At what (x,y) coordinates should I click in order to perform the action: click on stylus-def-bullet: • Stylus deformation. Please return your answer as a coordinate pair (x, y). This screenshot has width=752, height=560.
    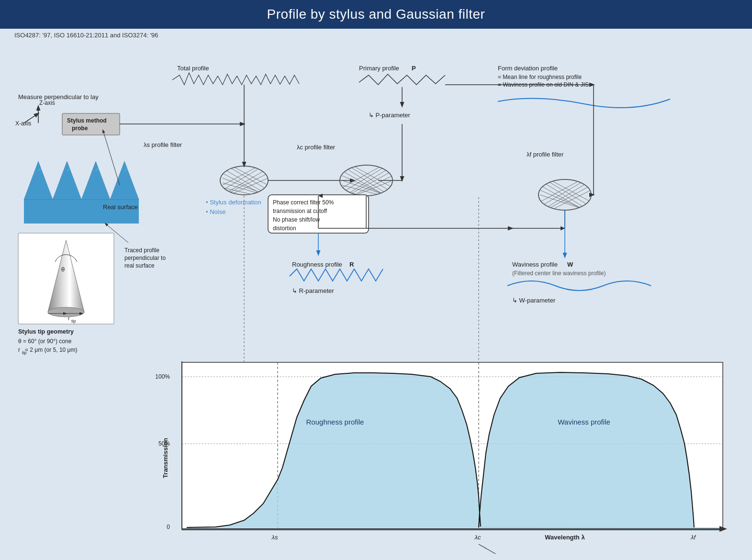
    Looking at the image, I should click on (234, 202).